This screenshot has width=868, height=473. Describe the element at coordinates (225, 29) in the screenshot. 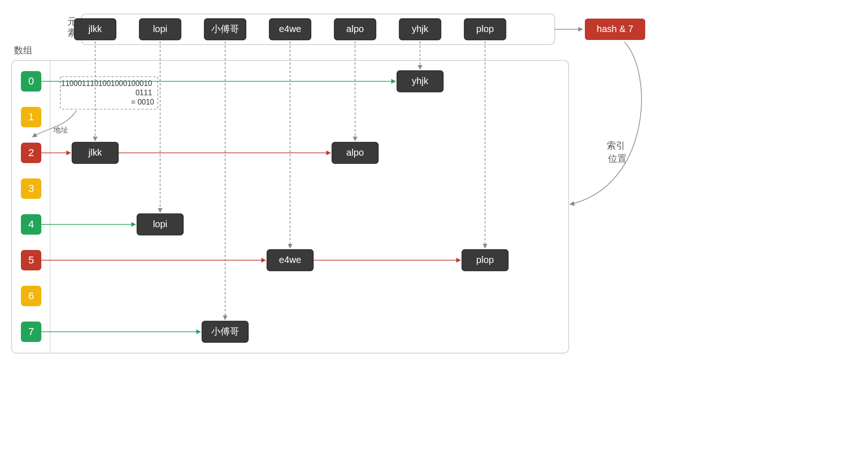

I see `element-box-label: 小傅哥` at that location.